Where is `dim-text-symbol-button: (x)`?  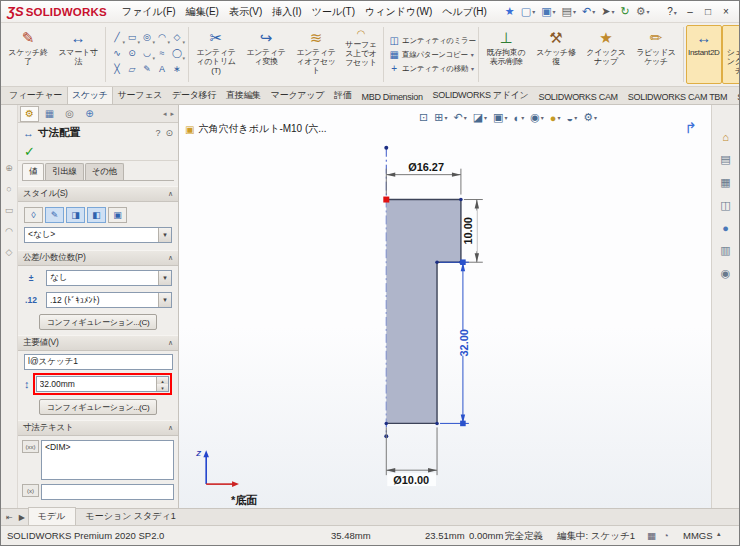 dim-text-symbol-button: (x) is located at coordinates (30, 490).